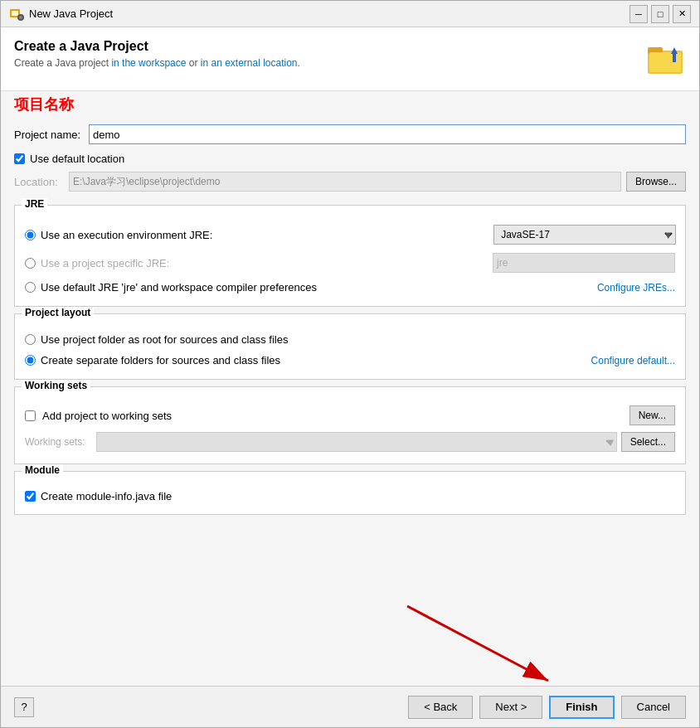 This screenshot has height=728, width=700. I want to click on configure-default-link: Configure default..., so click(634, 361).